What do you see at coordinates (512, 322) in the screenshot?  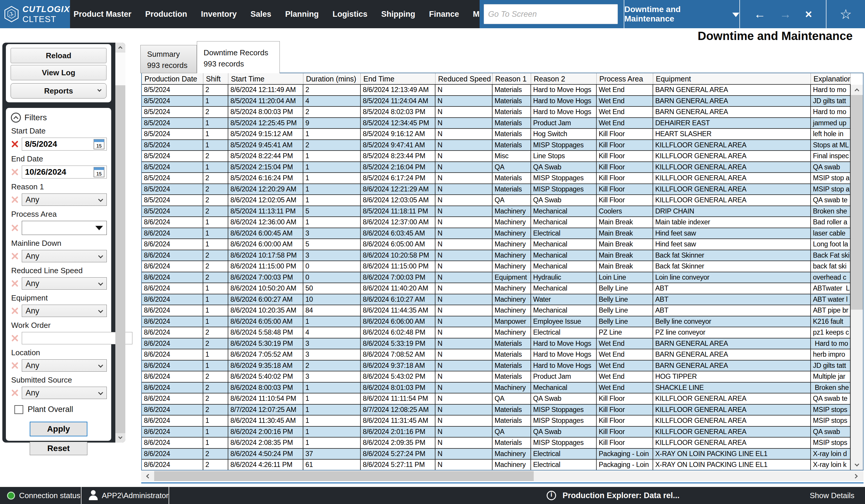 I see `table-cell: Manpower` at bounding box center [512, 322].